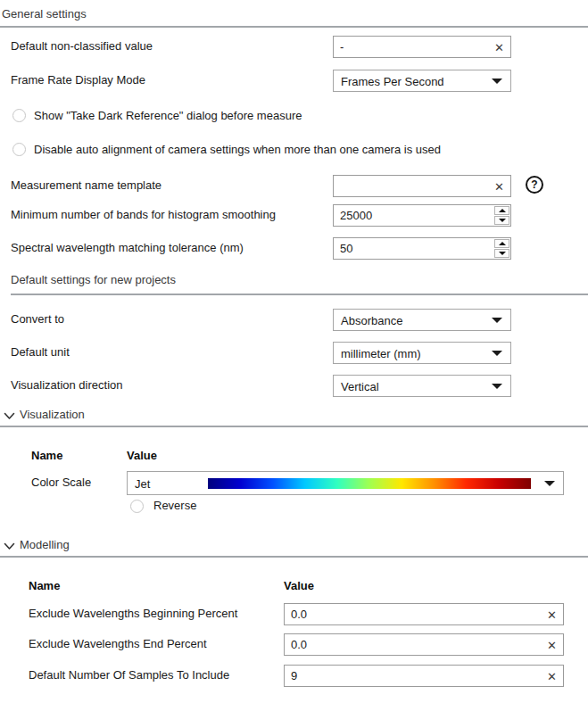 Image resolution: width=588 pixels, height=703 pixels. I want to click on exclude-begin-field: ✕, so click(424, 614).